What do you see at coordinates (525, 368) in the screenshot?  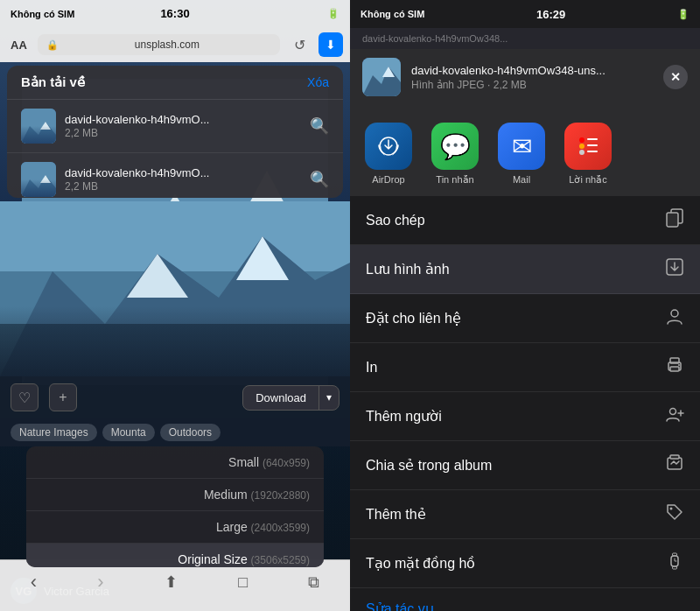 I see `action-print: In` at bounding box center [525, 368].